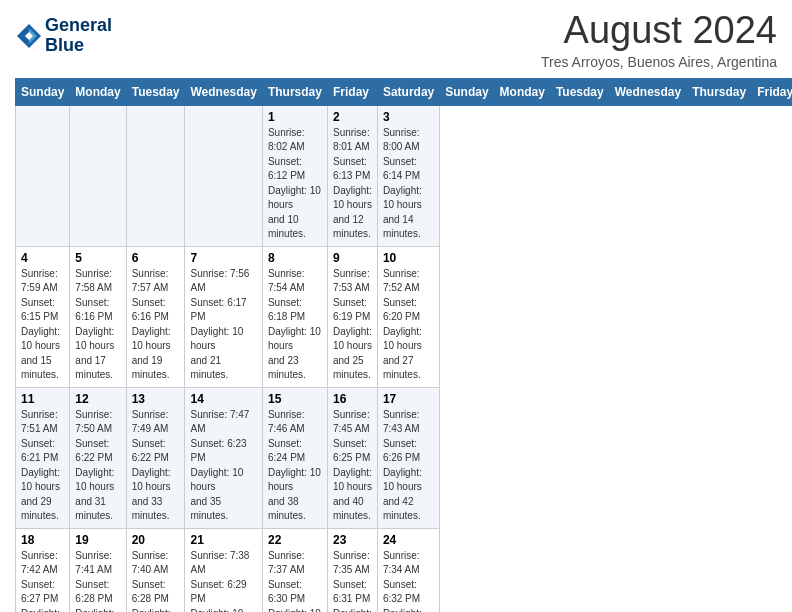 The width and height of the screenshot is (792, 612). What do you see at coordinates (408, 466) in the screenshot?
I see `day-info: Sunrise: 7:43 AM Sunset: 6:26 PM Dayligh…` at bounding box center [408, 466].